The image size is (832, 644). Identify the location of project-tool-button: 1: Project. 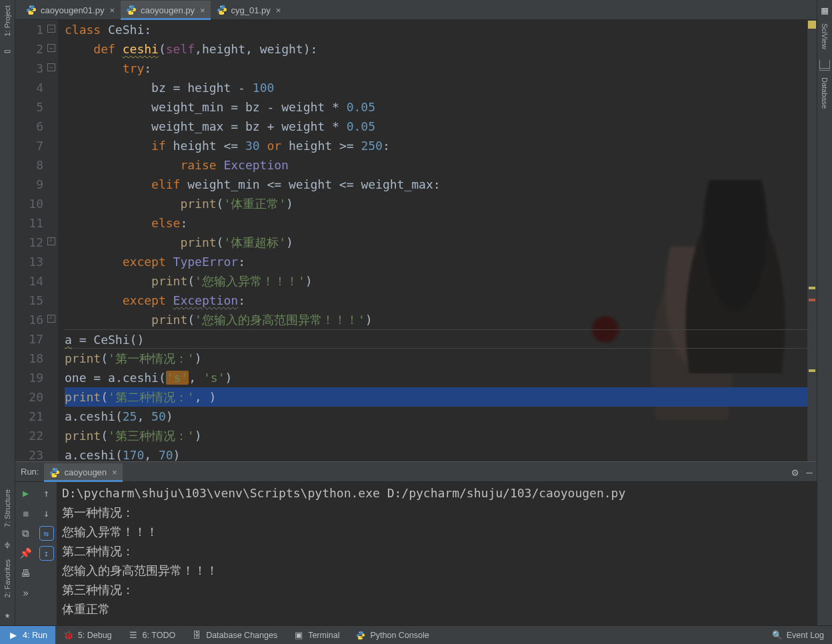
(7, 21).